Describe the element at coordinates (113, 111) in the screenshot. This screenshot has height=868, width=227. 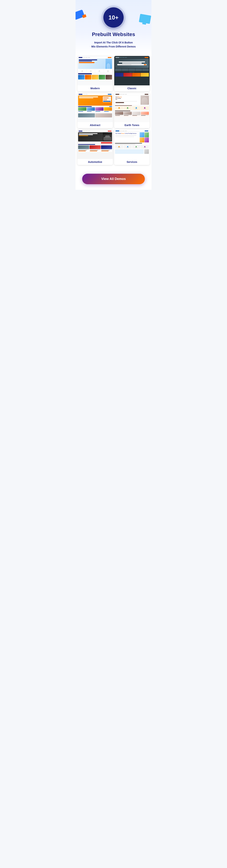
I see `demo-grid: Modern` at that location.